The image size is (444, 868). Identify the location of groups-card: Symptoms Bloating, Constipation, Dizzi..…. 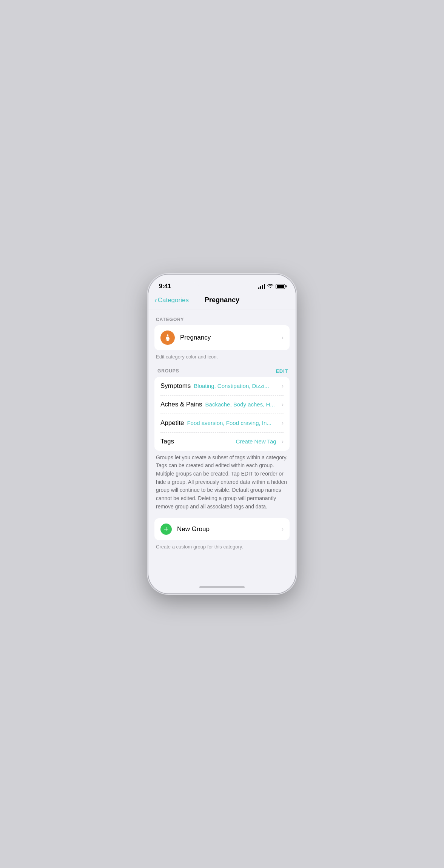
(222, 414).